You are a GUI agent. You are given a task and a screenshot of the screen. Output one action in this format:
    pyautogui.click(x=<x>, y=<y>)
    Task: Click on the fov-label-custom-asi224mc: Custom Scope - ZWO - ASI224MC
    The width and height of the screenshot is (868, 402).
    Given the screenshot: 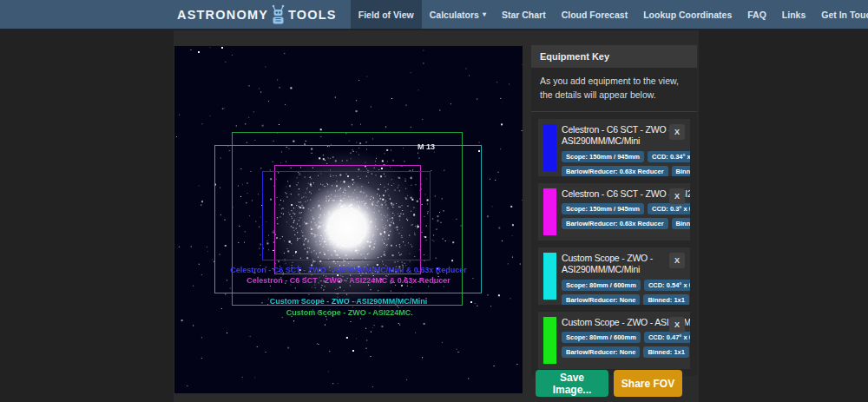 What is the action you would take?
    pyautogui.click(x=349, y=313)
    